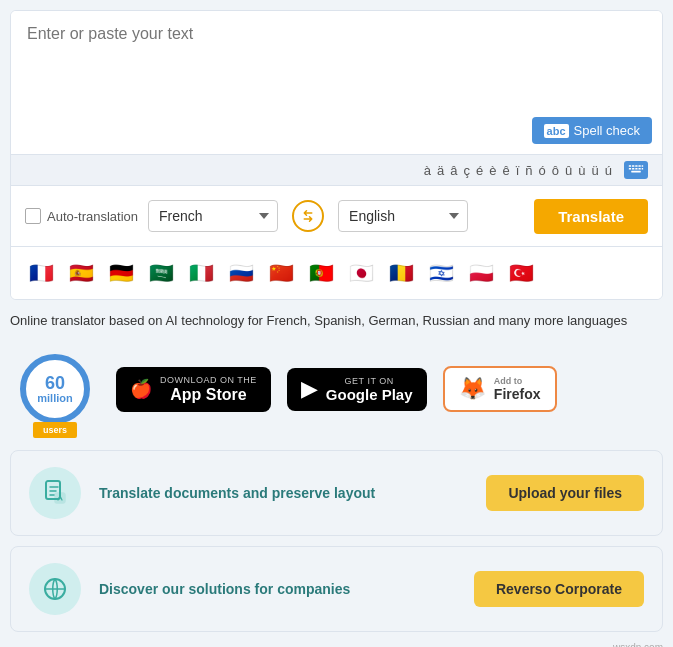  I want to click on flag-german: 🇩🇪, so click(121, 273).